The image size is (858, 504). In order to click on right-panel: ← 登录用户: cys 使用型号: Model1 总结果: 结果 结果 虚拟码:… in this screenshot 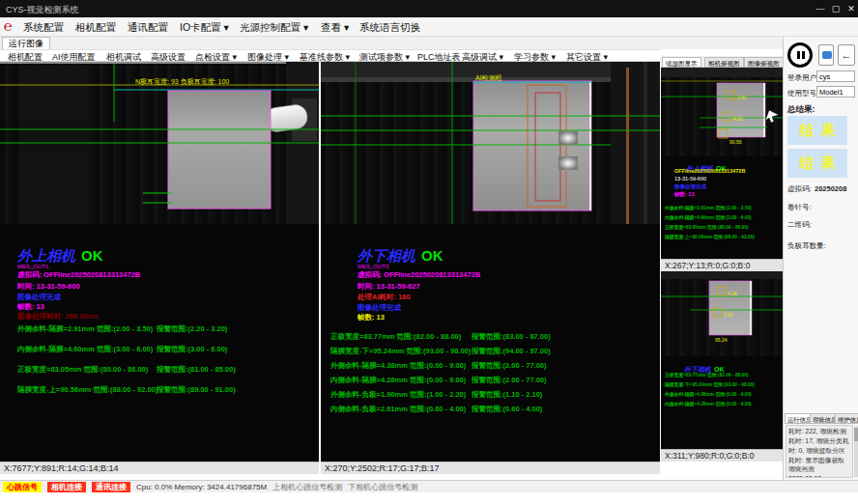, I will do `click(820, 259)`.